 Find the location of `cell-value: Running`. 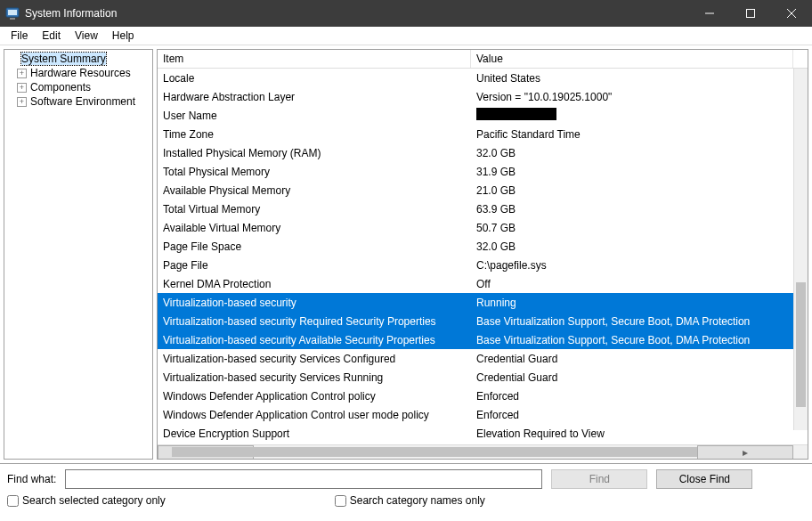

cell-value: Running is located at coordinates (632, 303).